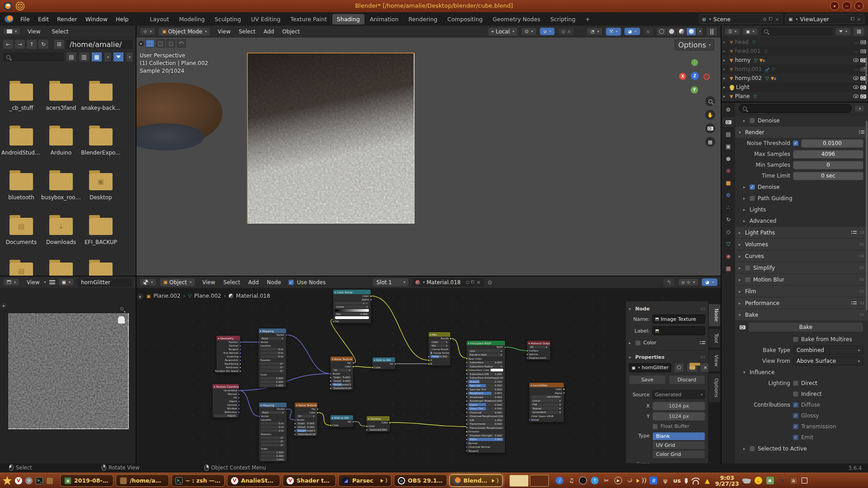  What do you see at coordinates (486, 374) in the screenshot?
I see `node-row: Subsurface IOR1.400` at bounding box center [486, 374].